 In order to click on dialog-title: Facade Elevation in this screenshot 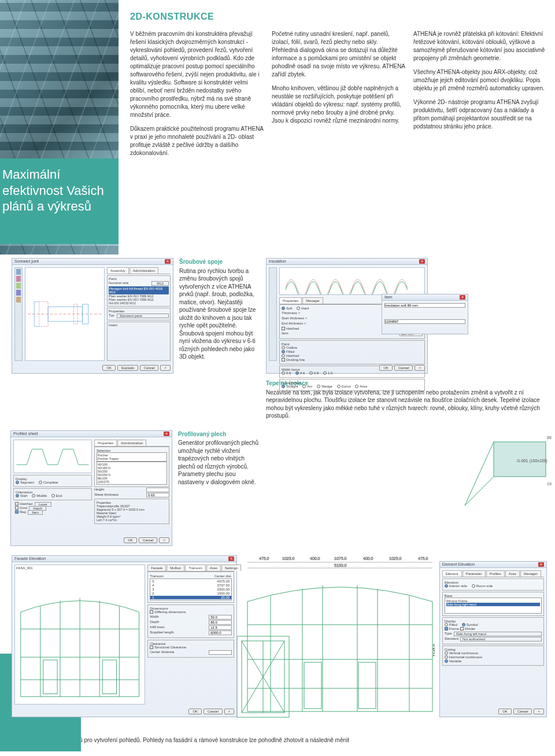, I will do `click(30, 559)`.